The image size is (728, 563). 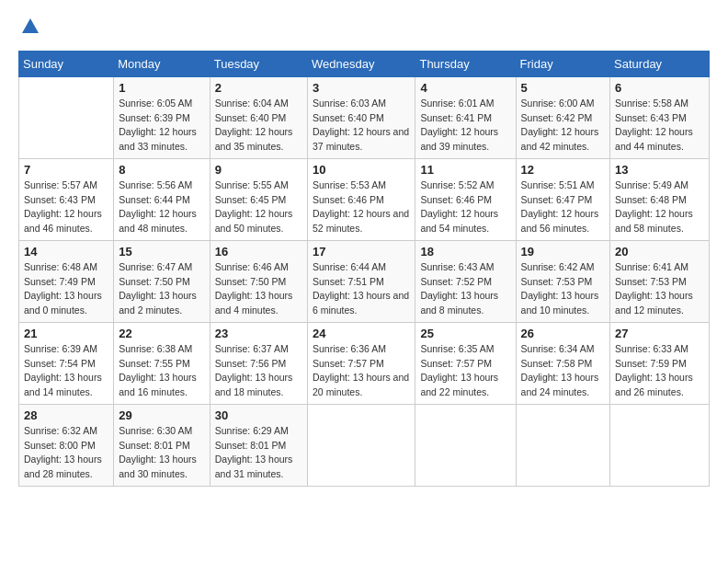 I want to click on calendar-cell: 21Sunrise: 6:39 AMSunset: 7:54 PMDayligh…, so click(x=66, y=362).